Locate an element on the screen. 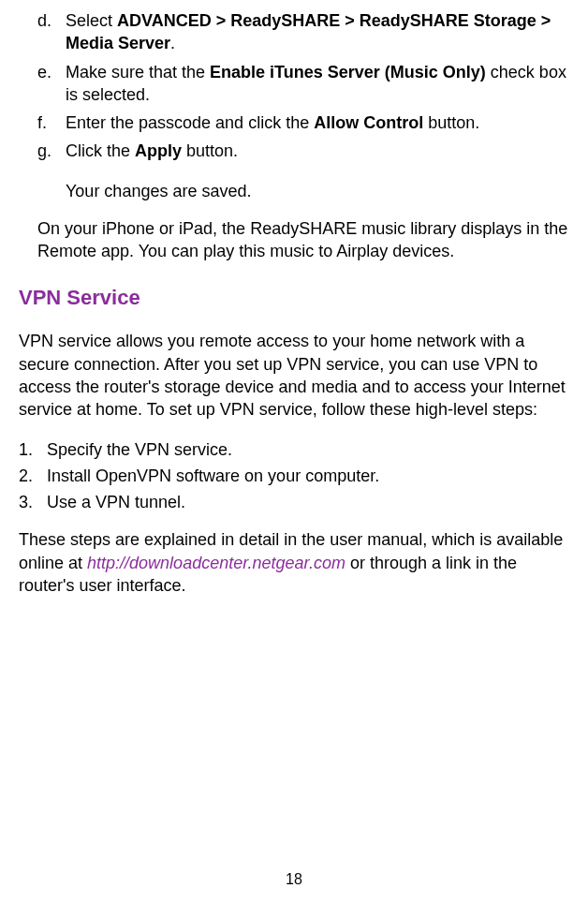 The image size is (588, 903). paragraph-airplay: On your iPhone or iPad, the ReadySHARE m… is located at coordinates (303, 240).